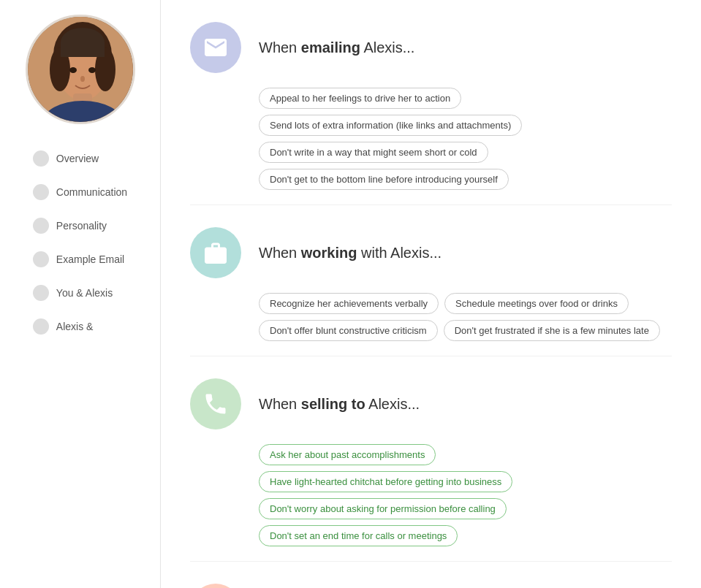 The image size is (701, 588). What do you see at coordinates (85, 293) in the screenshot?
I see `nav-label: You & Alexis` at bounding box center [85, 293].